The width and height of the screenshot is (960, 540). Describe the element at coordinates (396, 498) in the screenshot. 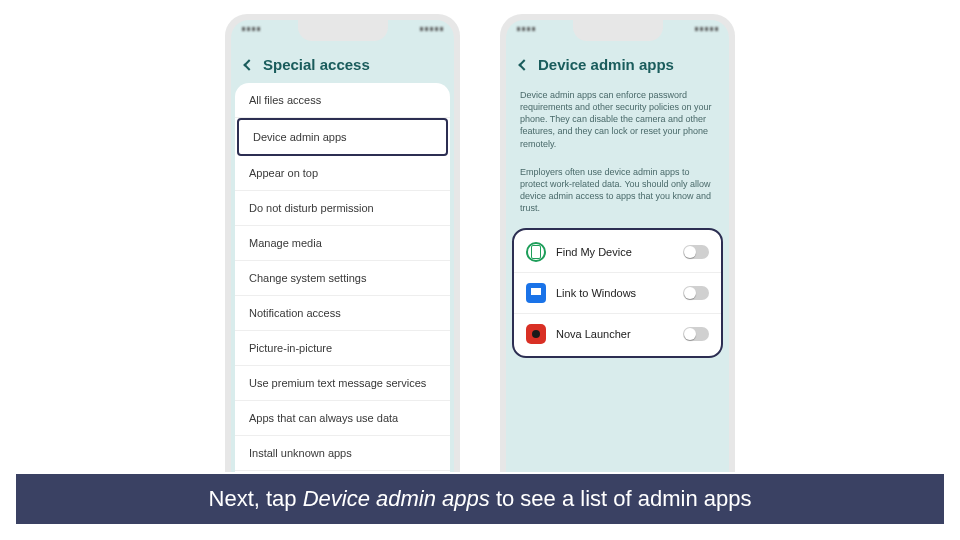

I see `caption-emphasis: Device admin apps` at that location.